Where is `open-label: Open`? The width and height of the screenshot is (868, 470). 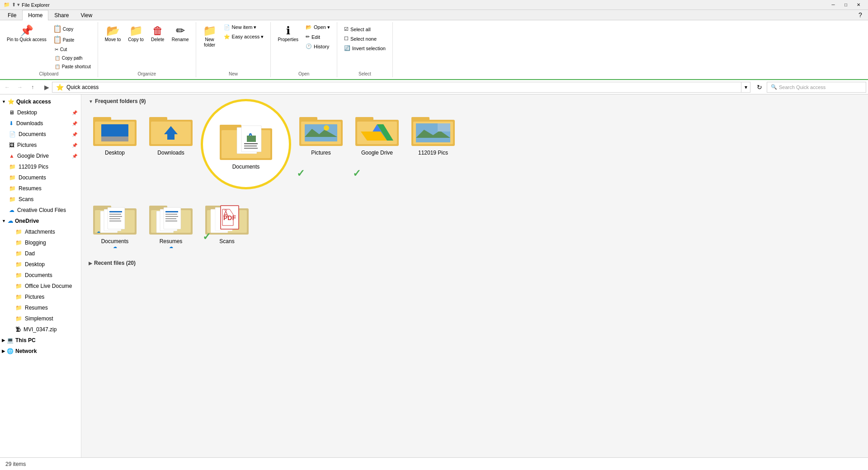 open-label: Open is located at coordinates (304, 73).